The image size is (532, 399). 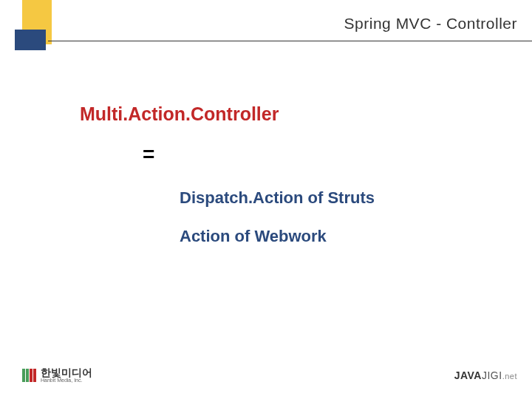 I want to click on slide-header: Spring MVC - Controller, so click(x=266, y=26).